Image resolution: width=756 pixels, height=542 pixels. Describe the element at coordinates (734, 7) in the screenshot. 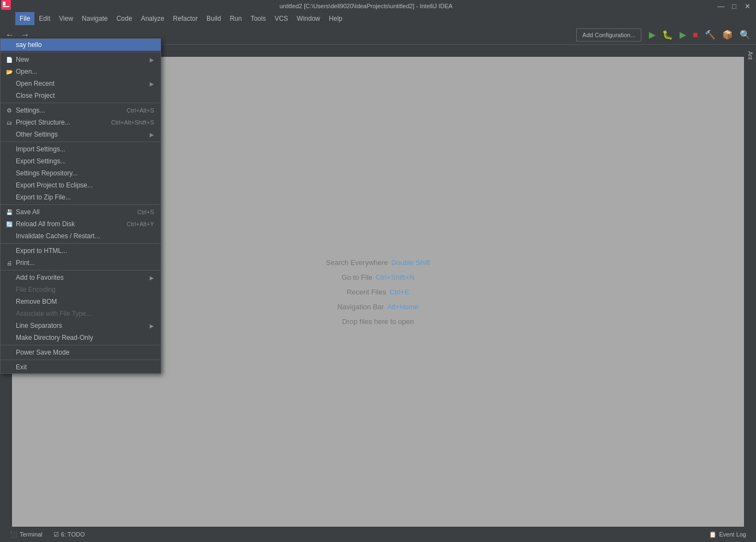

I see `window-controls: — □ ✕` at that location.